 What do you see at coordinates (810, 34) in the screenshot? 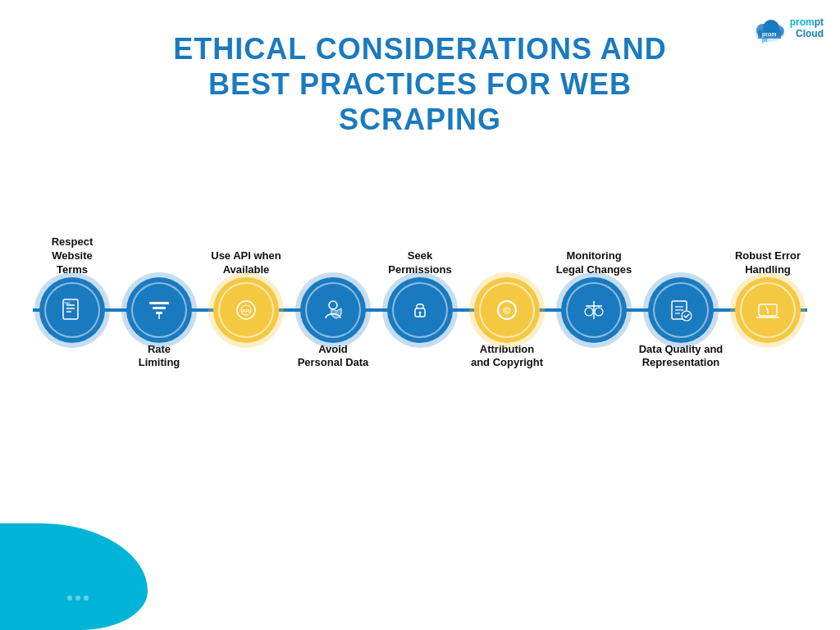
I see `logo-line2: Cloud` at bounding box center [810, 34].